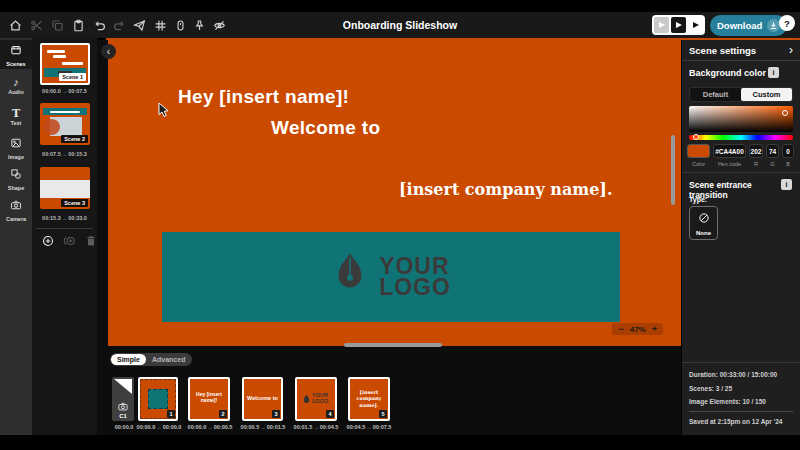 The width and height of the screenshot is (800, 450). Describe the element at coordinates (52, 127) in the screenshot. I see `mini-highlight-circle` at that location.